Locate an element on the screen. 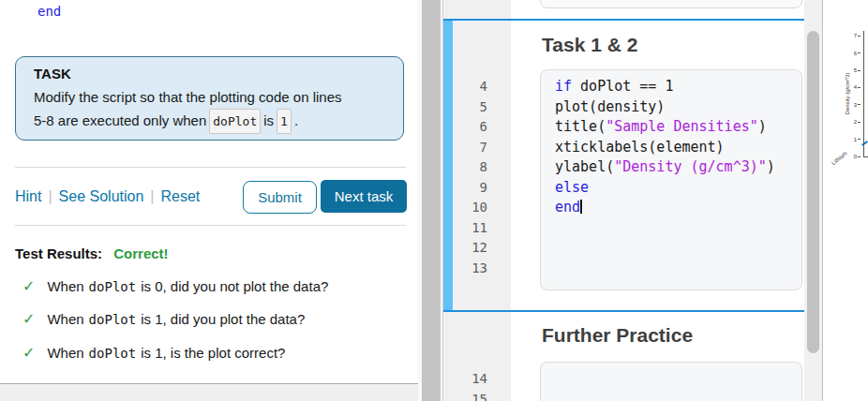  code-line-7: xticklabels(element) is located at coordinates (666, 148).